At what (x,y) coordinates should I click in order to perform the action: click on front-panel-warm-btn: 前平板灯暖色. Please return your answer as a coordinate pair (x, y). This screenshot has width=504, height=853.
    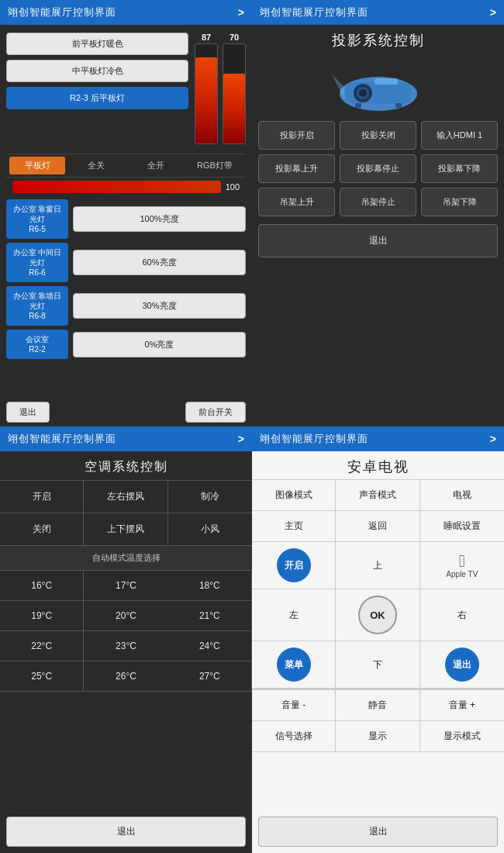
    Looking at the image, I should click on (98, 43).